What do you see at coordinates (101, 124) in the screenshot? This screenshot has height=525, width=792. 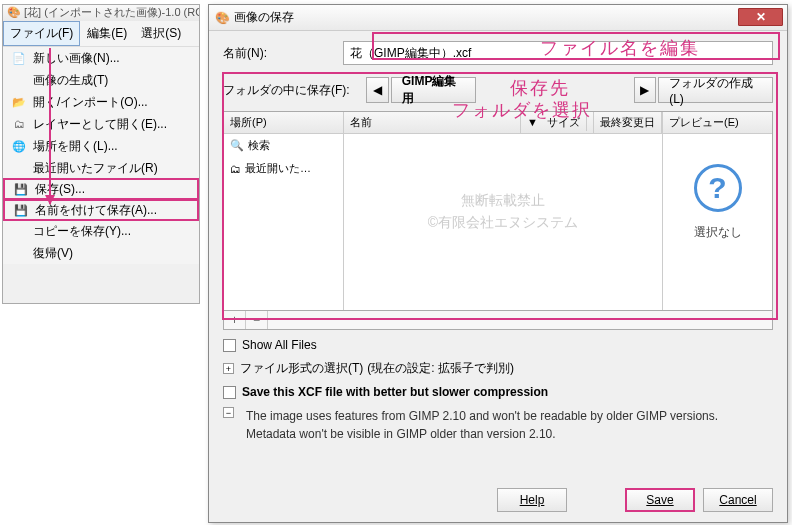 I see `menu-item: 🗂レイヤーとして開く(E)...` at bounding box center [101, 124].